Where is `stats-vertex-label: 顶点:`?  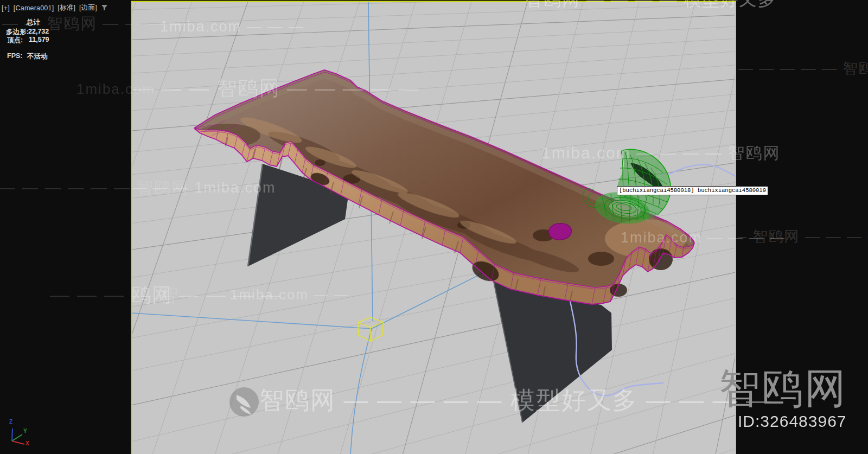 stats-vertex-label: 顶点: is located at coordinates (15, 40).